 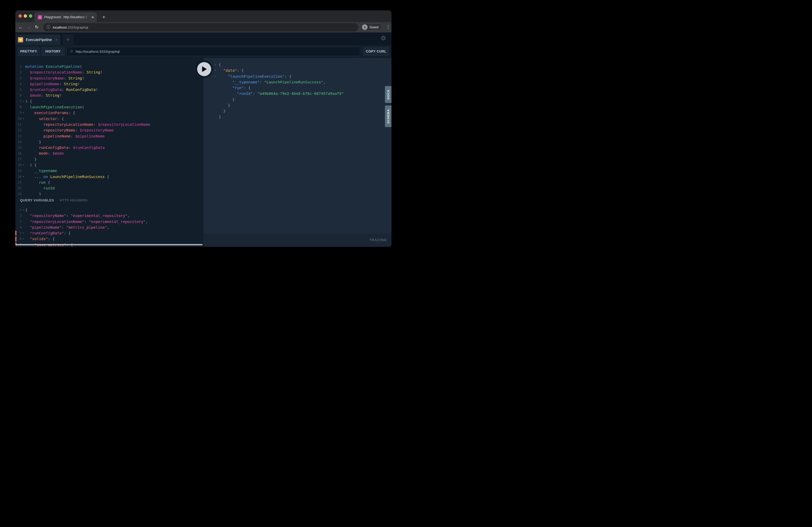 I want to click on code-text: ... on LaunchPipelineRunSuccess {, so click(x=67, y=177).